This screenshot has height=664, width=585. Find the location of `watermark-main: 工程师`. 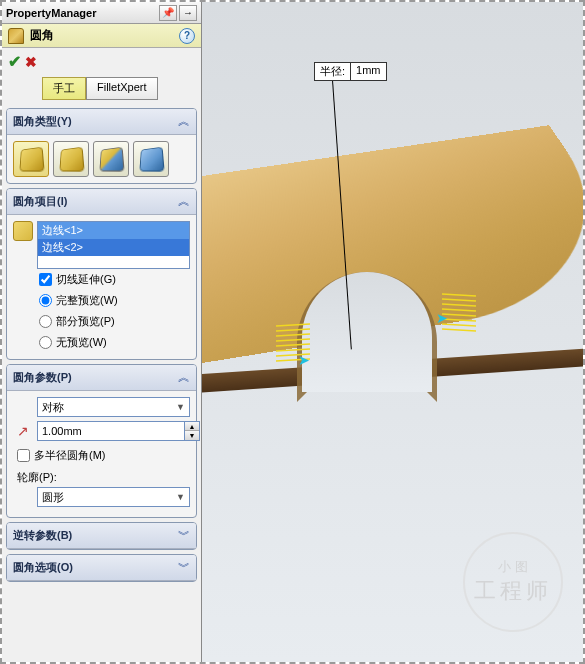

watermark-main: 工程师 is located at coordinates (513, 591).